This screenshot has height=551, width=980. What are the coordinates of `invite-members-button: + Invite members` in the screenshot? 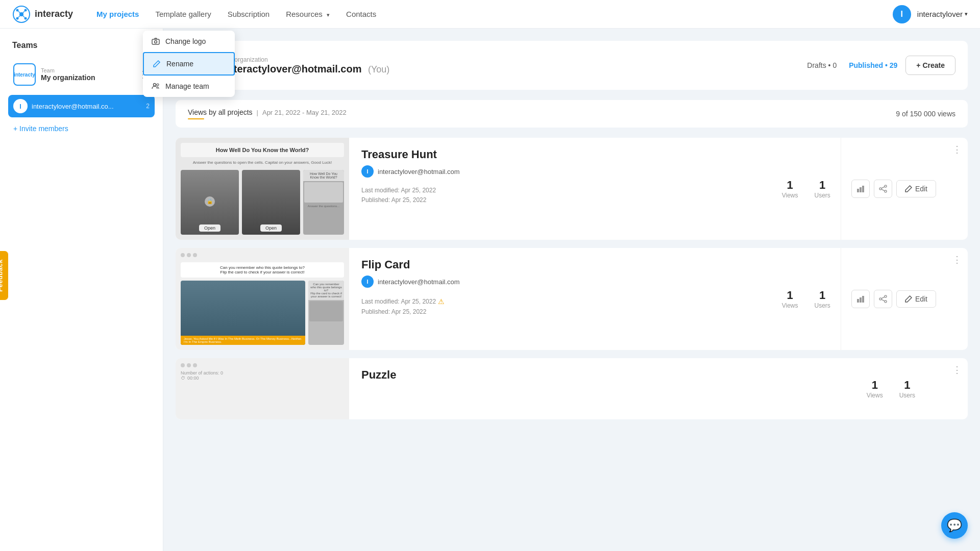 It's located at (82, 129).